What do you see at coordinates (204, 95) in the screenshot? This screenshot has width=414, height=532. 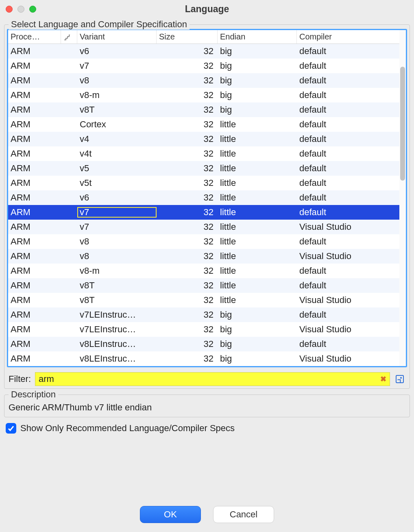 I see `table-row: ARMv8-m32bigdefault` at bounding box center [204, 95].